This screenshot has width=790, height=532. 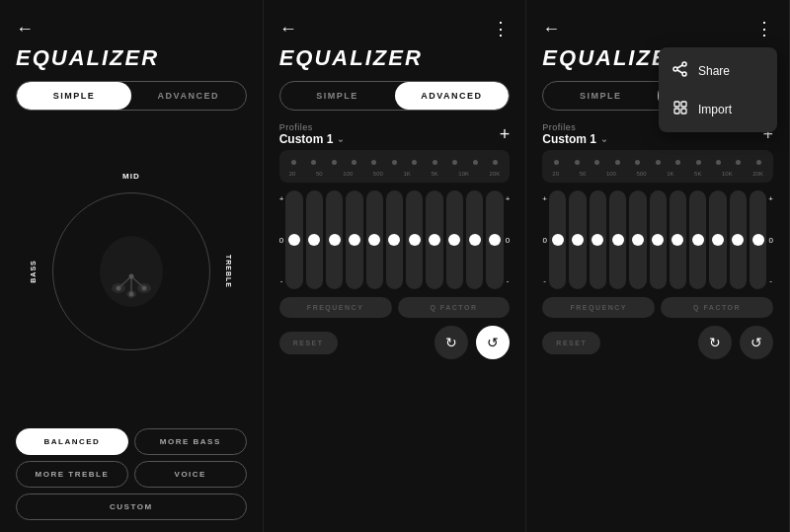 What do you see at coordinates (718, 109) in the screenshot?
I see `dropdown-import: Import` at bounding box center [718, 109].